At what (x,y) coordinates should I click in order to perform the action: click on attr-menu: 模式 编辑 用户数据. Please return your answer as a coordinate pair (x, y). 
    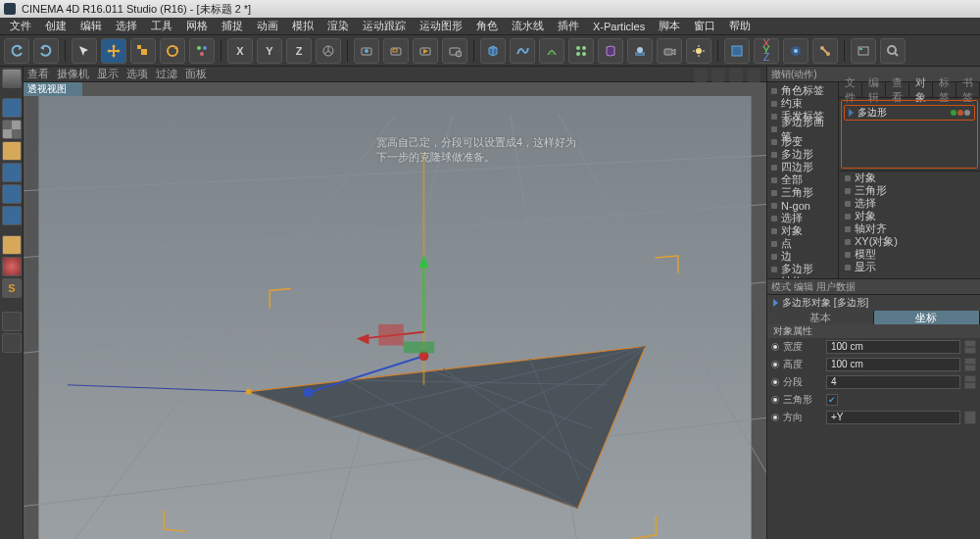
    Looking at the image, I should click on (874, 287).